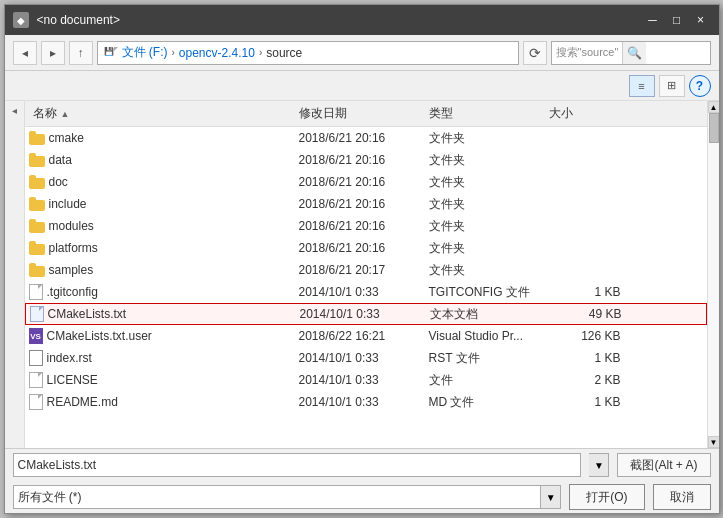 The width and height of the screenshot is (723, 518). I want to click on filetype-dropdown-button: ▼, so click(551, 497).